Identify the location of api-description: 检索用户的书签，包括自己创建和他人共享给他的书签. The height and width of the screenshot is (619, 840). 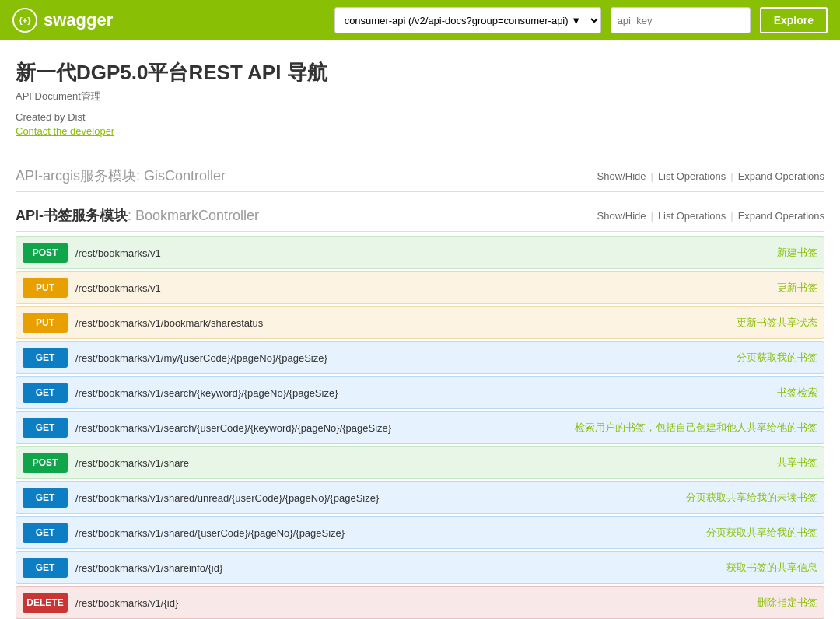
(696, 428).